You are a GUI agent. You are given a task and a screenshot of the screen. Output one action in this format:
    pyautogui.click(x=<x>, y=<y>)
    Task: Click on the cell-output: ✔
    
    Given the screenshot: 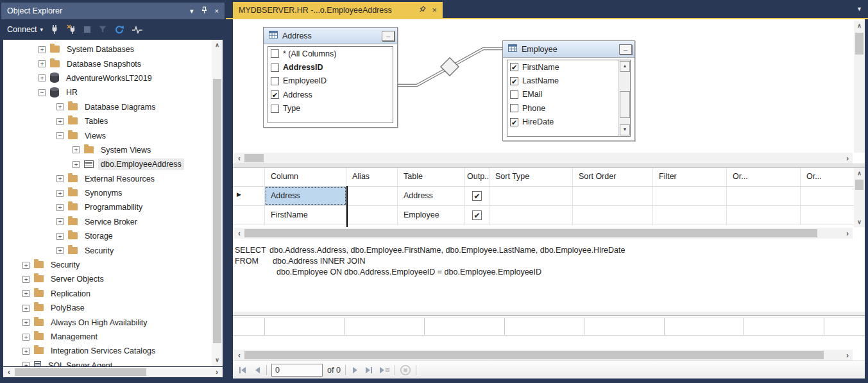 What is the action you would take?
    pyautogui.click(x=477, y=216)
    